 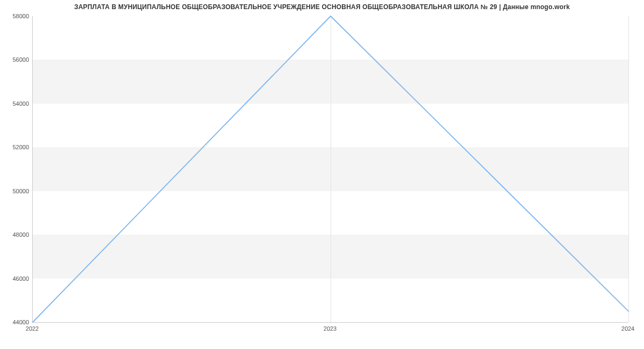 I want to click on grid-vertical, so click(x=629, y=169).